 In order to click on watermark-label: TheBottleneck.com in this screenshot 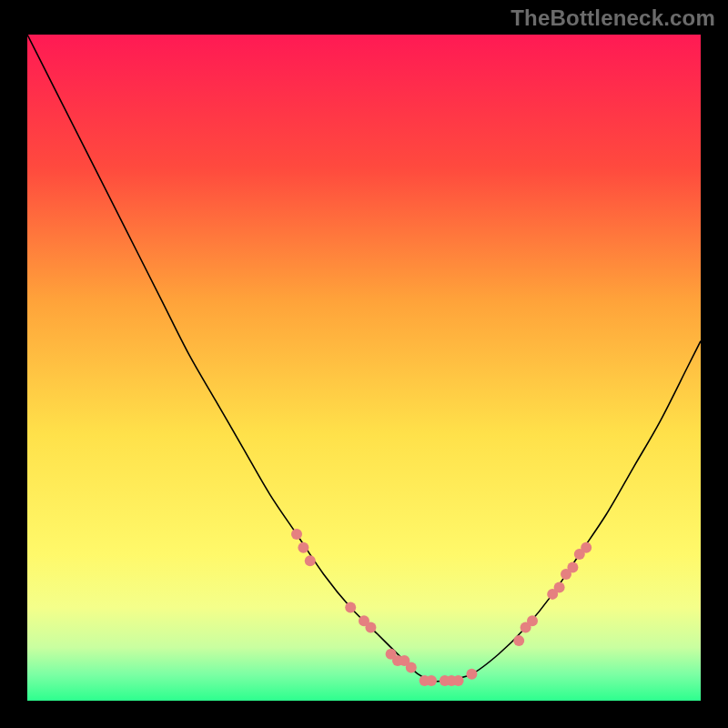, I will do `click(613, 18)`.